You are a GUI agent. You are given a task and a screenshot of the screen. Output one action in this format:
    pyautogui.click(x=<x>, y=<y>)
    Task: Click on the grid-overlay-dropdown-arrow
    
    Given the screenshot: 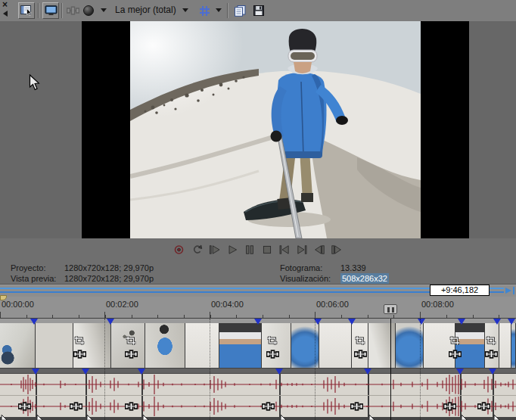 What is the action you would take?
    pyautogui.click(x=219, y=11)
    